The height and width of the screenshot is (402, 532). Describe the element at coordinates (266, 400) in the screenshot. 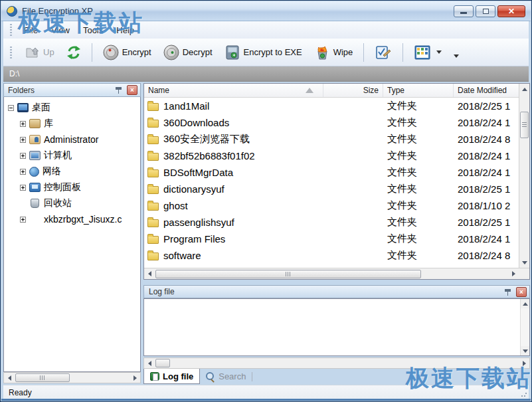

I see `window-bottom-frame` at that location.